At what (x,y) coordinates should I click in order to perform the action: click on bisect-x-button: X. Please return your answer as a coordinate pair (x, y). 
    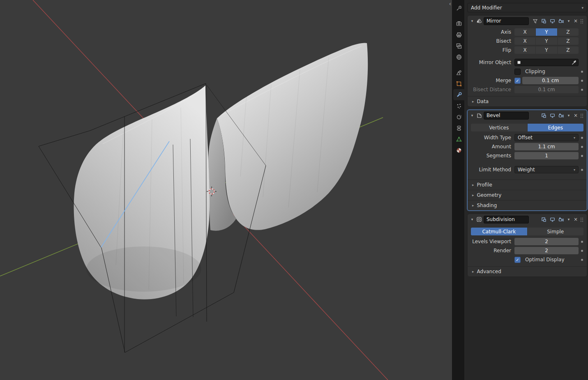
    Looking at the image, I should click on (525, 41).